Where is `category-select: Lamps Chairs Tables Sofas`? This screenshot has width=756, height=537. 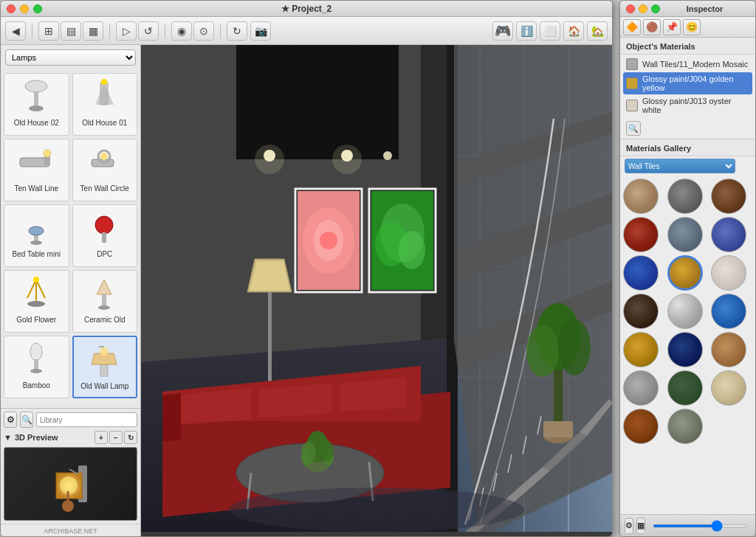 category-select: Lamps Chairs Tables Sofas is located at coordinates (71, 58).